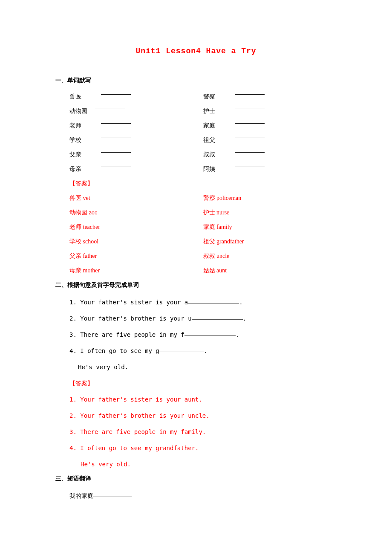 The image size is (392, 555). Describe the element at coordinates (270, 140) in the screenshot. I see `vocab-item: 祖父` at that location.